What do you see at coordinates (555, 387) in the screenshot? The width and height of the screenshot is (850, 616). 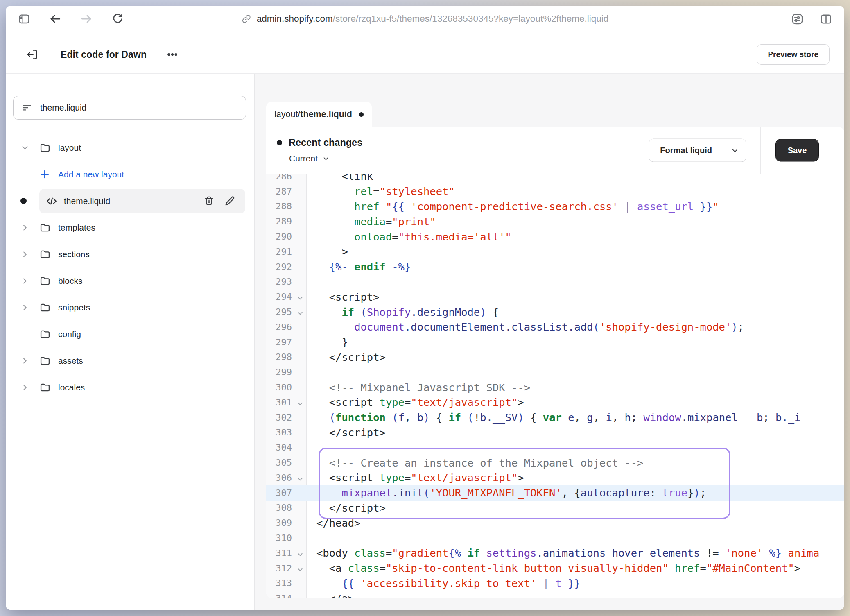 I see `code-line-300: 300 <!-- Mixpanel Javascript SDK -->` at bounding box center [555, 387].